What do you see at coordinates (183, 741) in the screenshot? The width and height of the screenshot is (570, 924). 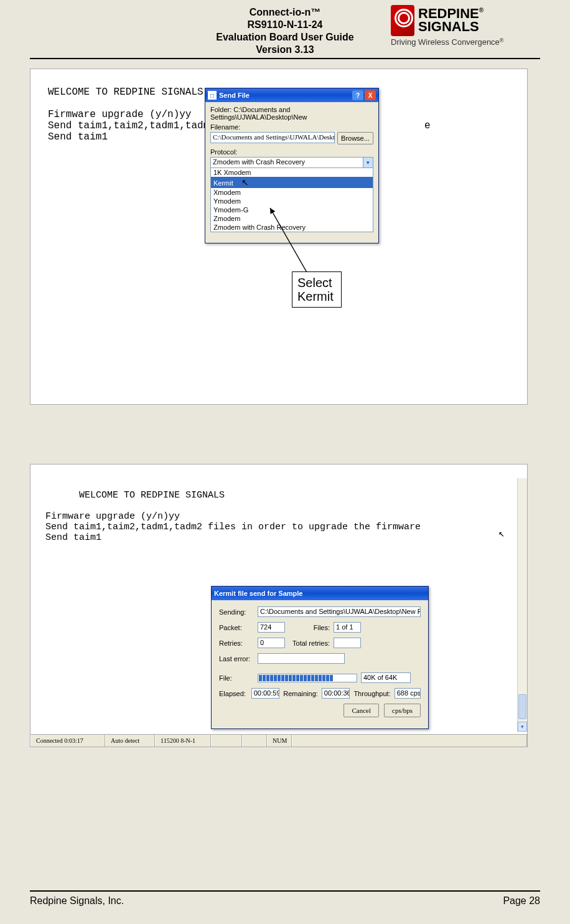 I see `status-baud: 115200 8-N-1` at bounding box center [183, 741].